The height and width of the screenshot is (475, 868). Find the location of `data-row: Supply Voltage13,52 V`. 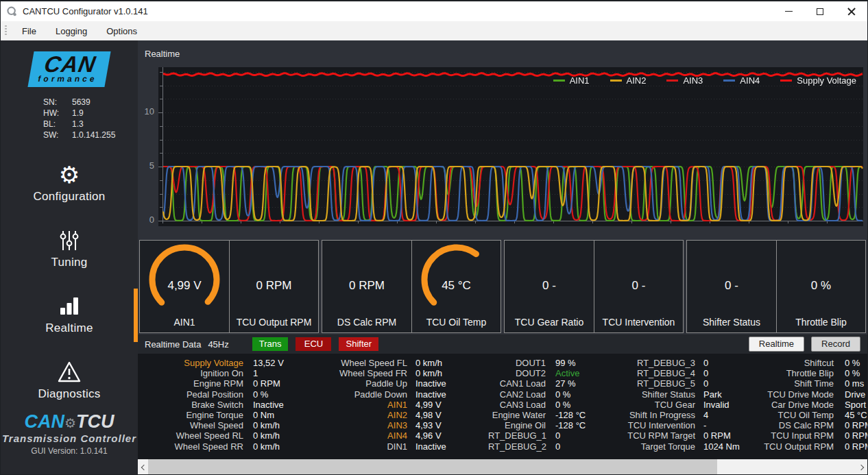

data-row: Supply Voltage13,52 V is located at coordinates (229, 363).